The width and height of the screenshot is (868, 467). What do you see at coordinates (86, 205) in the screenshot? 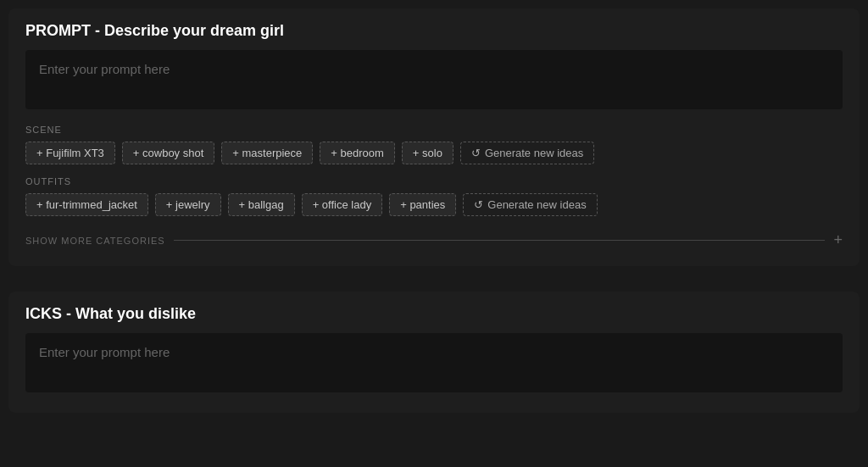
I see `tag-fur-jacket: + fur-trimmed_jacket` at bounding box center [86, 205].